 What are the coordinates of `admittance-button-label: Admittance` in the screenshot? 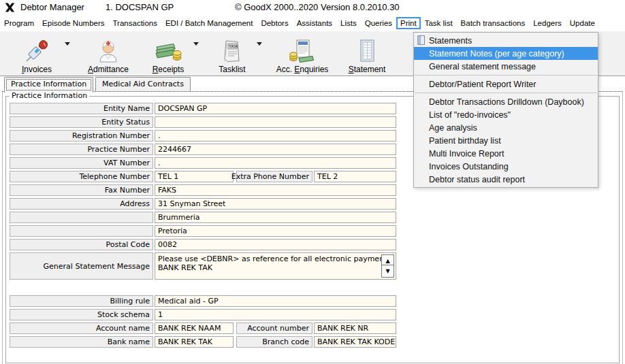 It's located at (108, 69).